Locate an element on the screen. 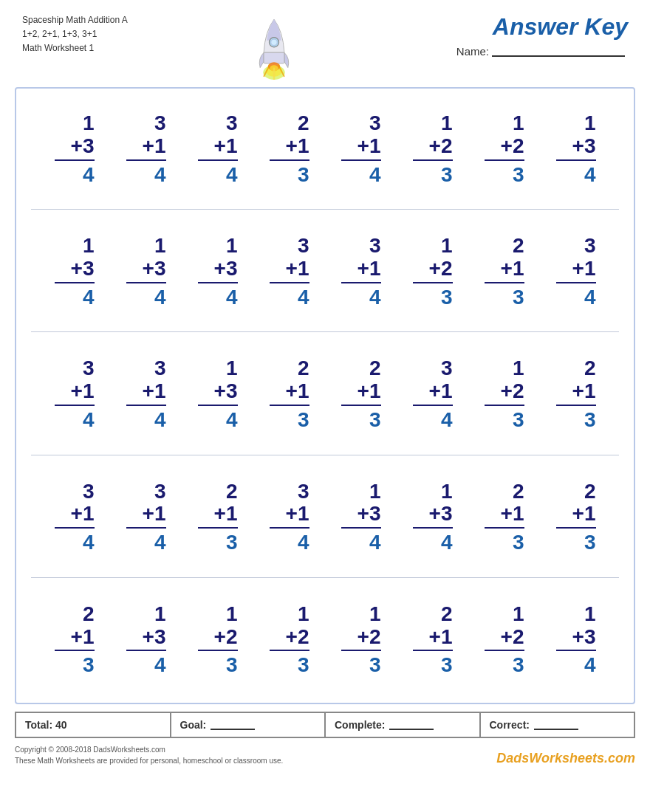  total-label: Total: is located at coordinates (38, 725).